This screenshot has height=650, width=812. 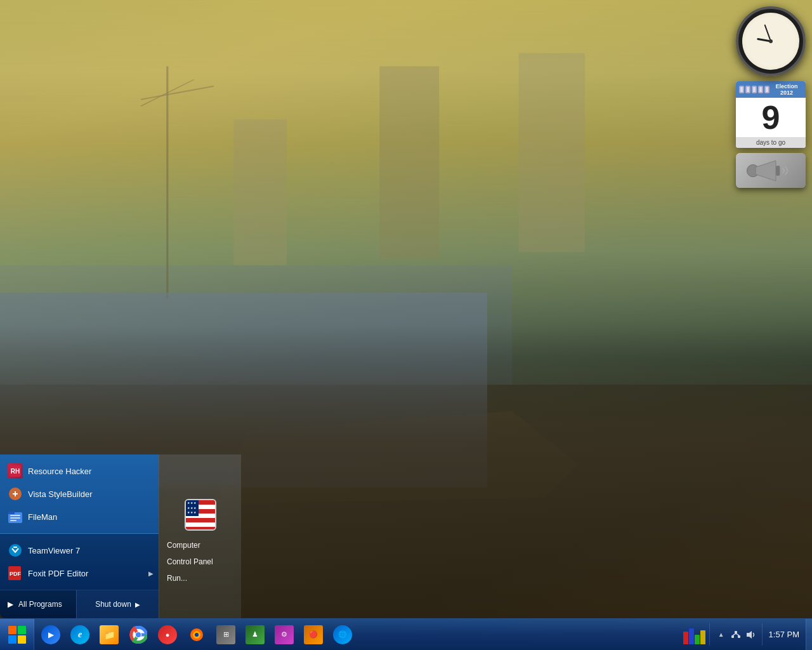 I want to click on tray-volume-icon, so click(x=750, y=635).